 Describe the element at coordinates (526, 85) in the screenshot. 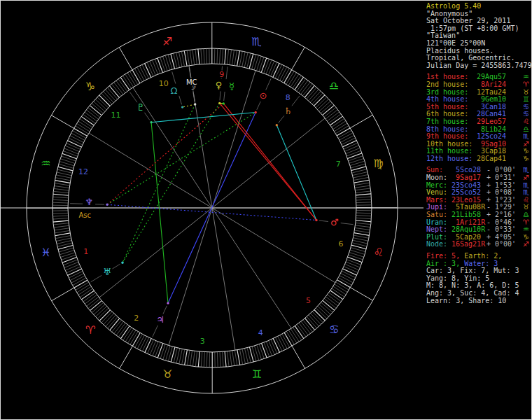

I see `sign-glyph: ♈` at that location.